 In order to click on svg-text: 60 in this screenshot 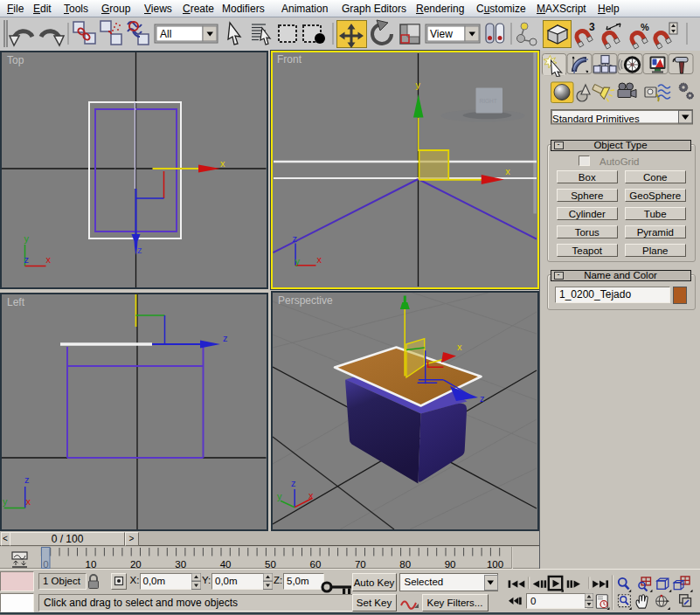, I will do `click(316, 564)`.